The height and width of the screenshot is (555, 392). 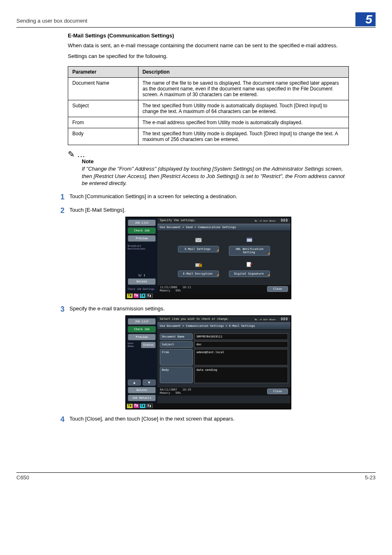 What do you see at coordinates (142, 398) in the screenshot?
I see `job-details-button: Job Details` at bounding box center [142, 398].